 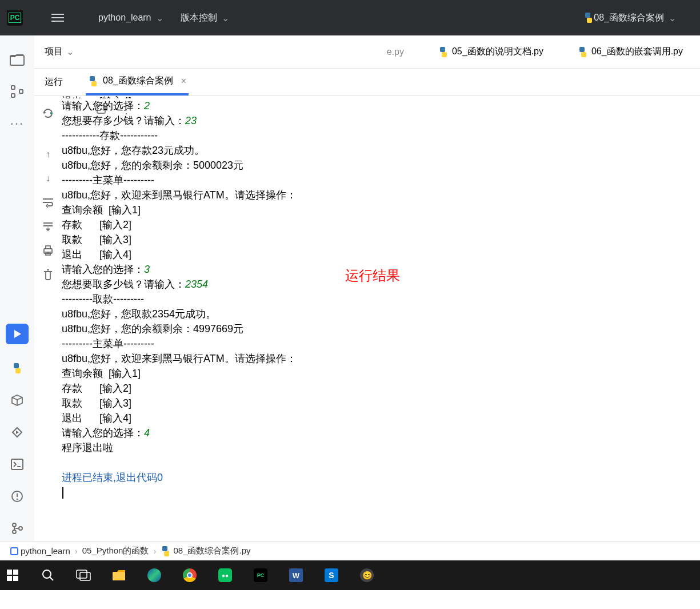 I want to click on console-toolbar: ↑ ↓, so click(x=48, y=319).